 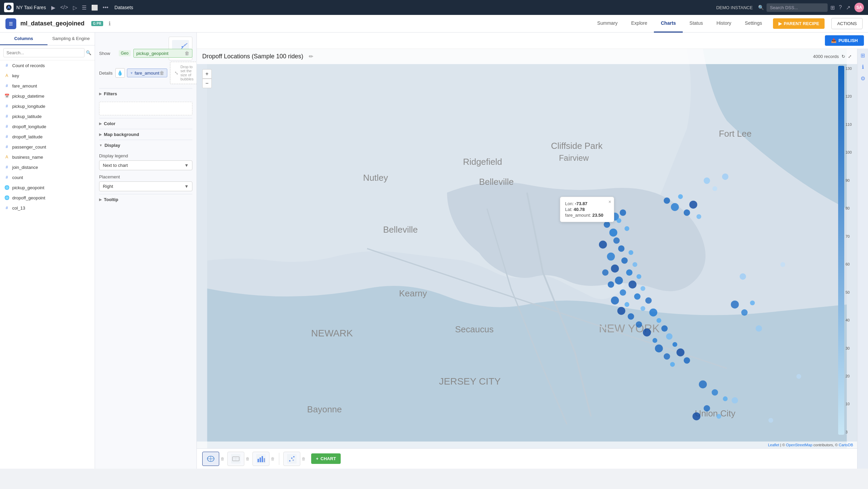 What do you see at coordinates (48, 137) in the screenshot?
I see `list-item: # dropoff_latitude` at bounding box center [48, 137].